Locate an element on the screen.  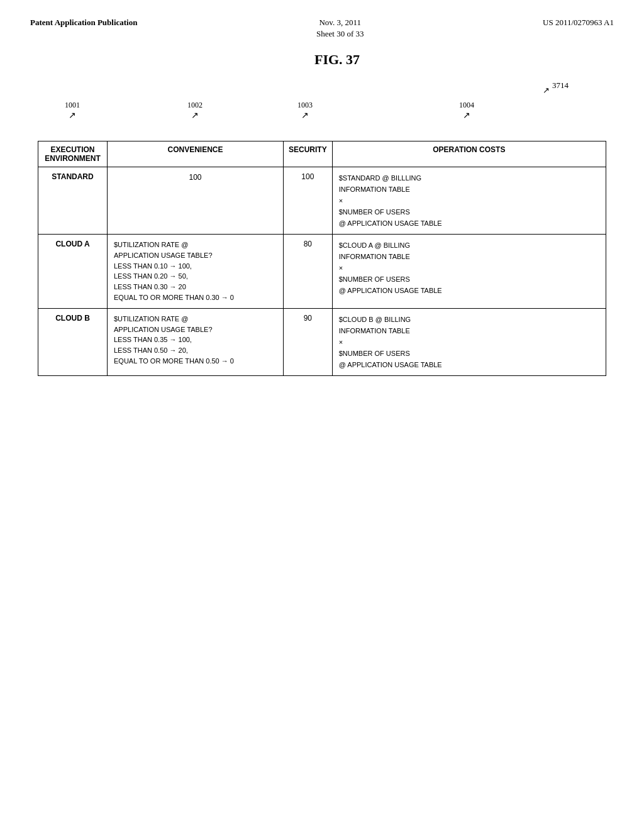
table-row: STANDARD 100 100 $STANDARD @ BILLLING IN… is located at coordinates (322, 201).